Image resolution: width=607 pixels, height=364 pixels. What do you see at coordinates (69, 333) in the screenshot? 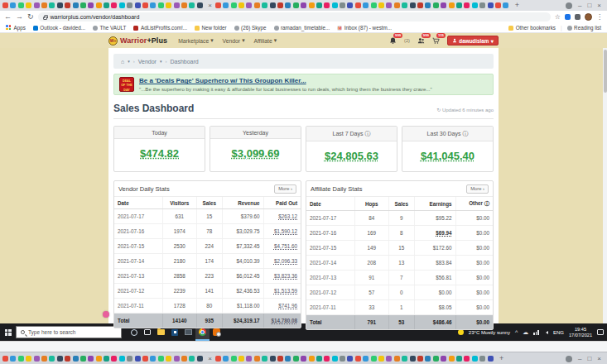
I see `taskbar-search: Type here to search` at bounding box center [69, 333].